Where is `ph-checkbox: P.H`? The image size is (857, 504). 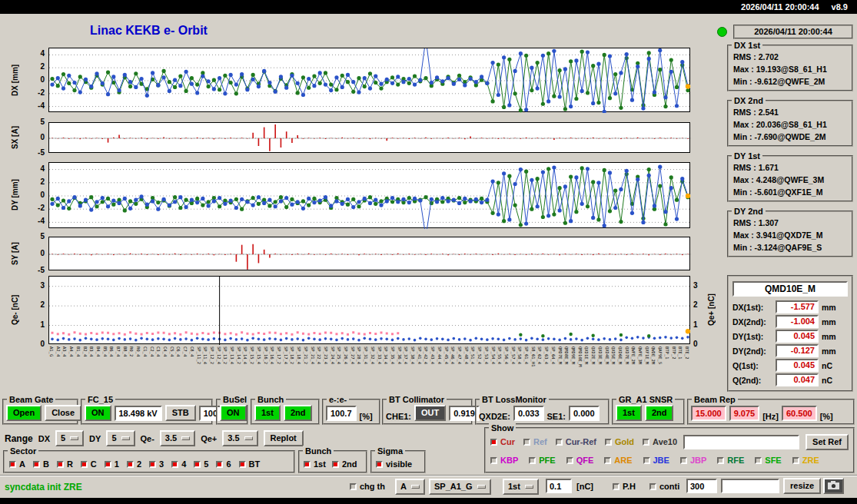 ph-checkbox: P.H is located at coordinates (624, 486).